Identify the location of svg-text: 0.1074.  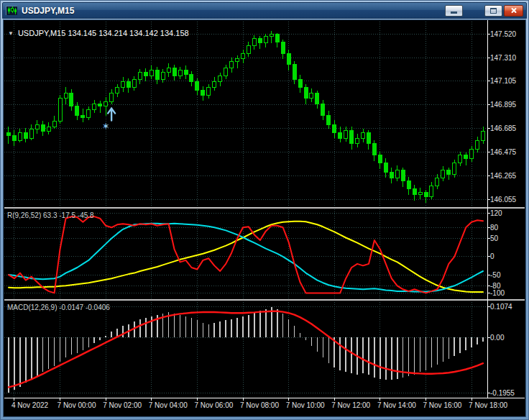
(502, 306).